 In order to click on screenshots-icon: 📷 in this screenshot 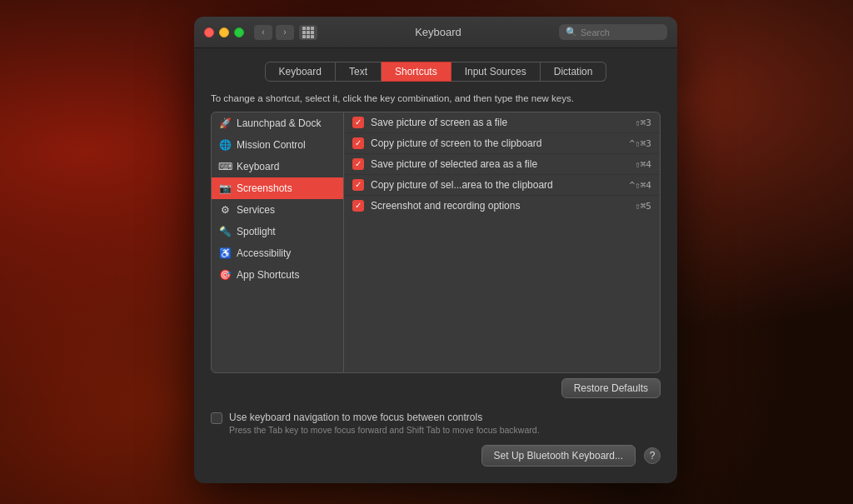, I will do `click(225, 188)`.